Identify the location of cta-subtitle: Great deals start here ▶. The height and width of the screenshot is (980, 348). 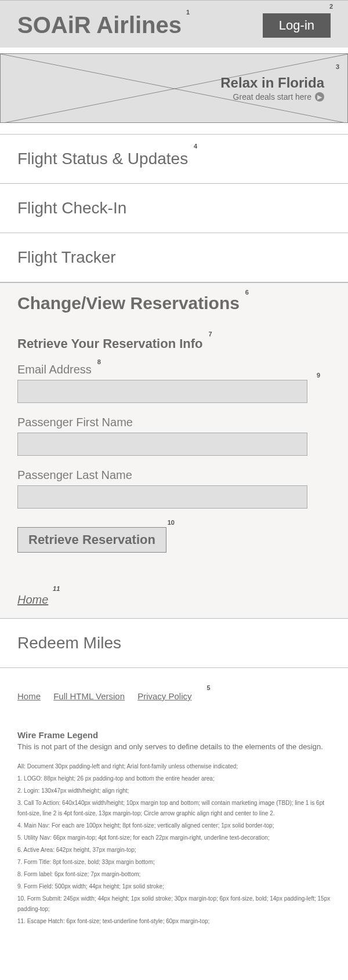
(273, 97).